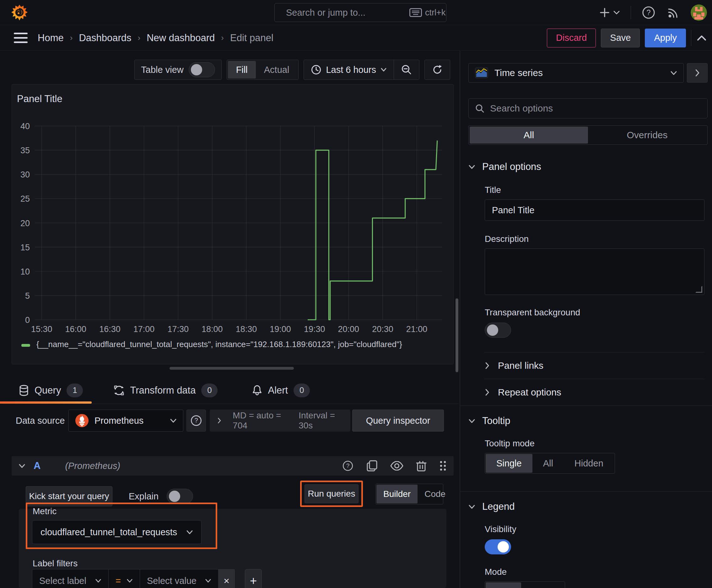  What do you see at coordinates (631, 13) in the screenshot?
I see `topbar-divider` at bounding box center [631, 13].